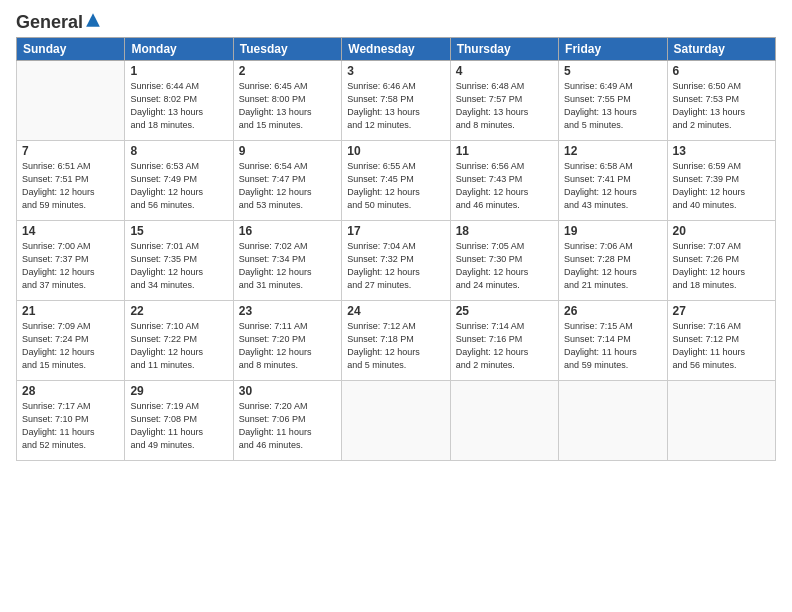  Describe the element at coordinates (287, 101) in the screenshot. I see `calendar-cell: 2Sunrise: 6:45 AM Sunset: 8:00 PM Daylig…` at that location.